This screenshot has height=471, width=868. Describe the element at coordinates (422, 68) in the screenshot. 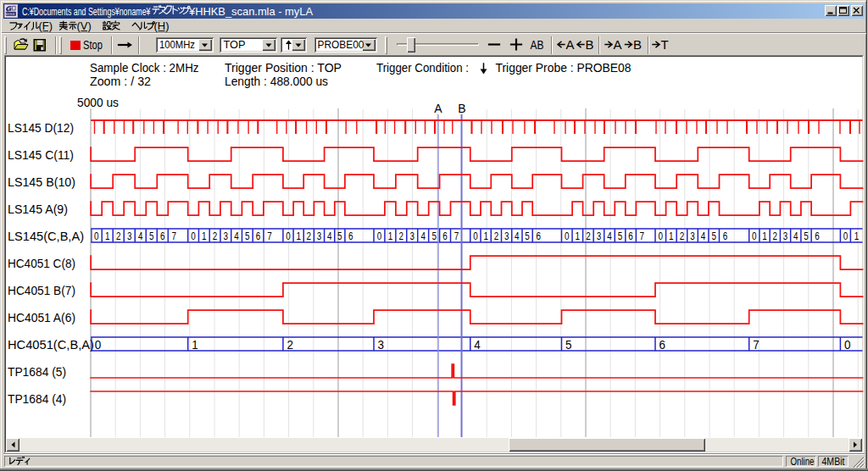

I see `svg-text: Trigger Condition :` at that location.